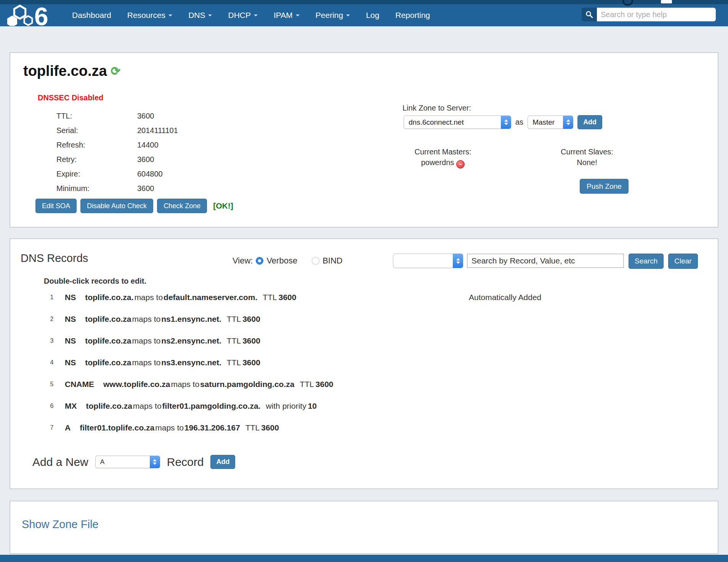 The height and width of the screenshot is (562, 728). I want to click on soa-value: 14400, so click(148, 145).